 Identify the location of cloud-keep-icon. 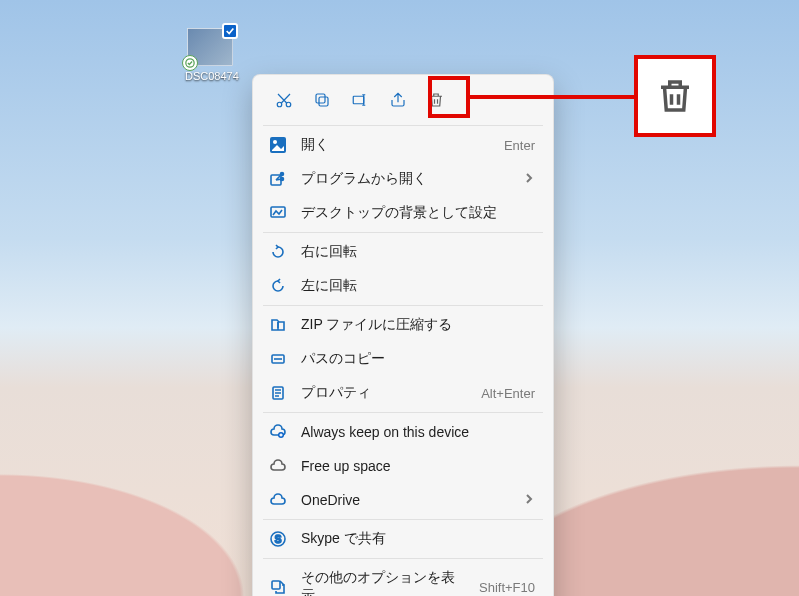
(278, 432).